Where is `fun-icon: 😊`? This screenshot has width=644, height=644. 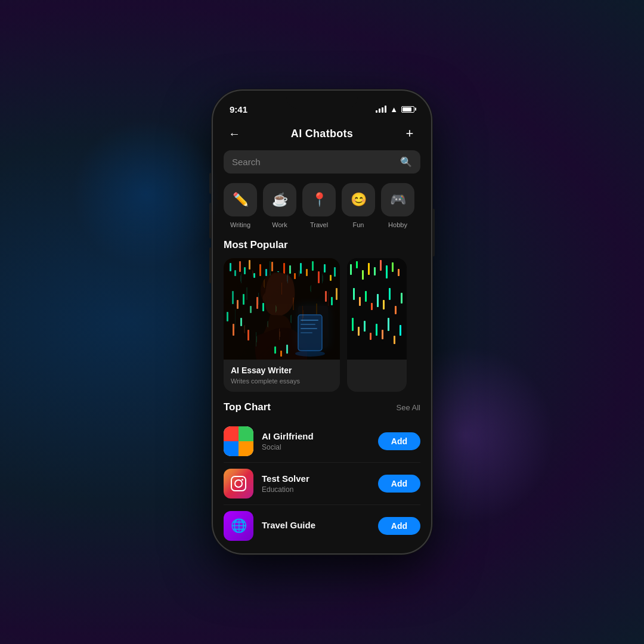 fun-icon: 😊 is located at coordinates (358, 200).